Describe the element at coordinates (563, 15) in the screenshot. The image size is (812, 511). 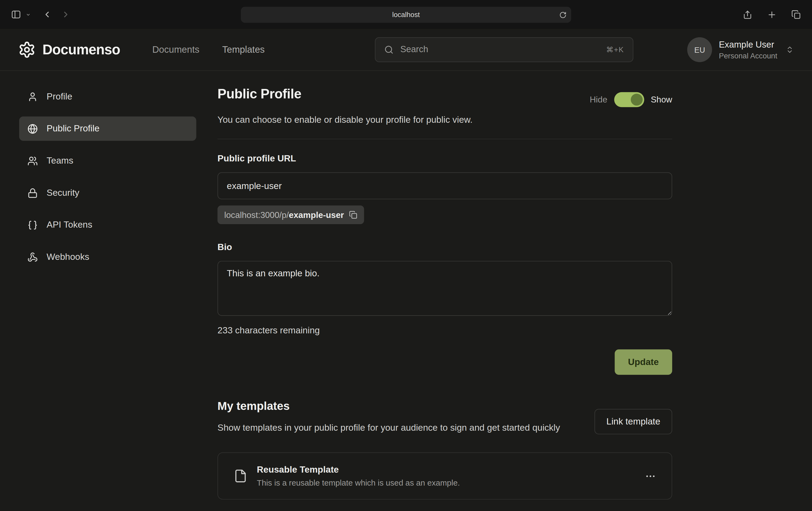
I see `refresh-button` at that location.